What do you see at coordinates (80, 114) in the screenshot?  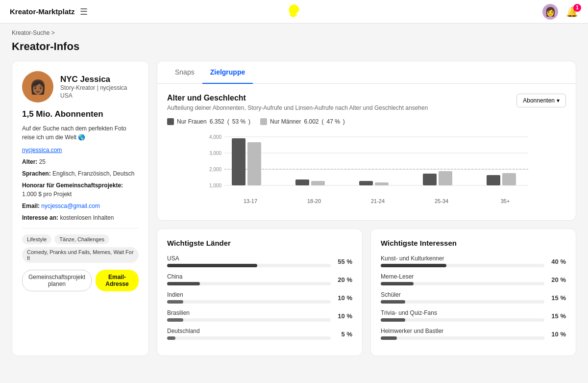 I see `followers-count: 1,5 Mio. Abonnenten` at bounding box center [80, 114].